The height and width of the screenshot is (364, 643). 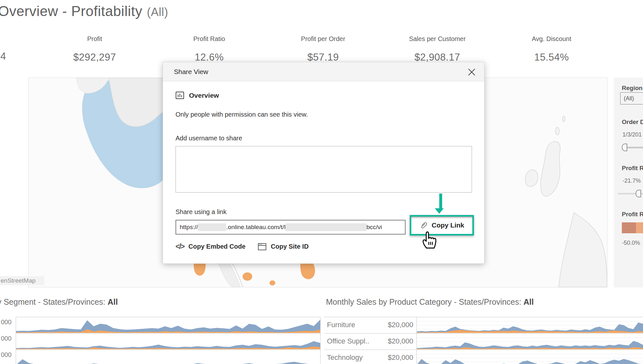 I want to click on region-filter-label: Region, so click(x=632, y=88).